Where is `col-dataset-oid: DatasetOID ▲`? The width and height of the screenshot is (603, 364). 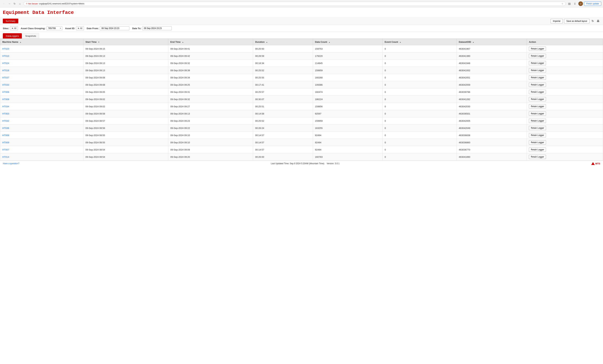 col-dataset-oid: DatasetOID ▲ is located at coordinates (492, 42).